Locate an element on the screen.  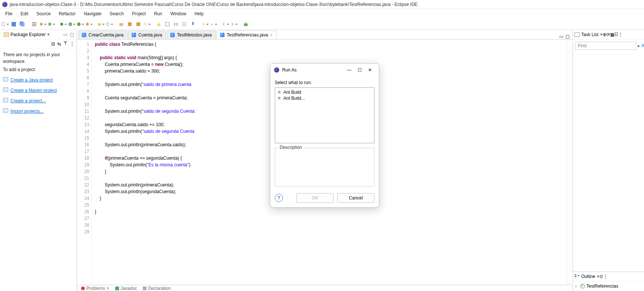
view-menu-button: ⋮ is located at coordinates (72, 44).